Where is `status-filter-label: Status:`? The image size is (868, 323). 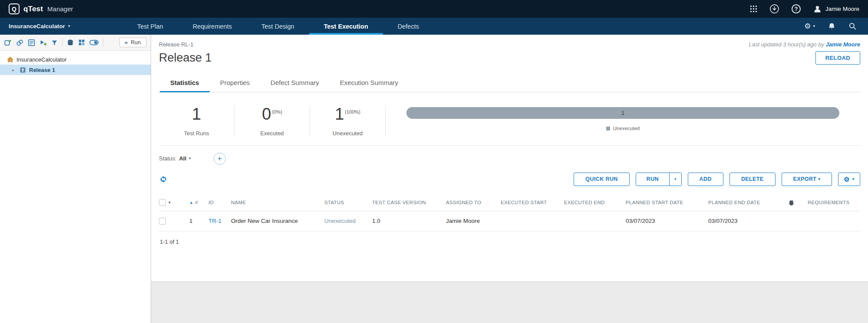 status-filter-label: Status: is located at coordinates (168, 159).